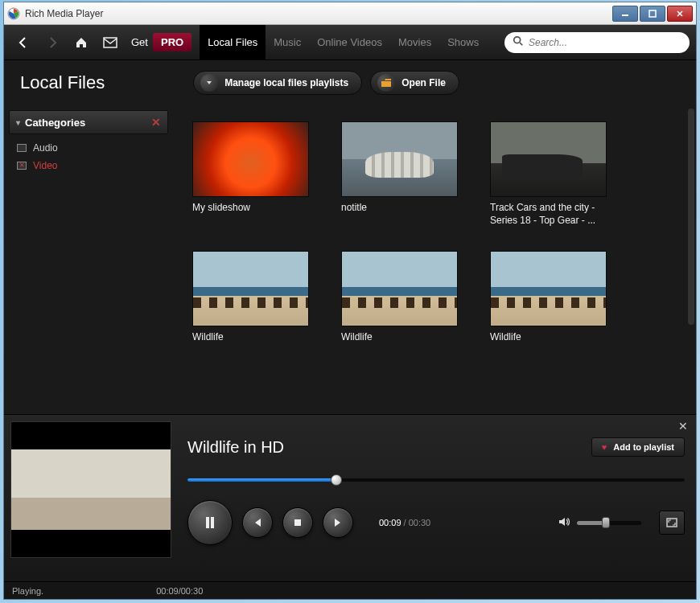  Describe the element at coordinates (350, 83) in the screenshot. I see `page-header: Local Files Manage local files playlists…` at that location.